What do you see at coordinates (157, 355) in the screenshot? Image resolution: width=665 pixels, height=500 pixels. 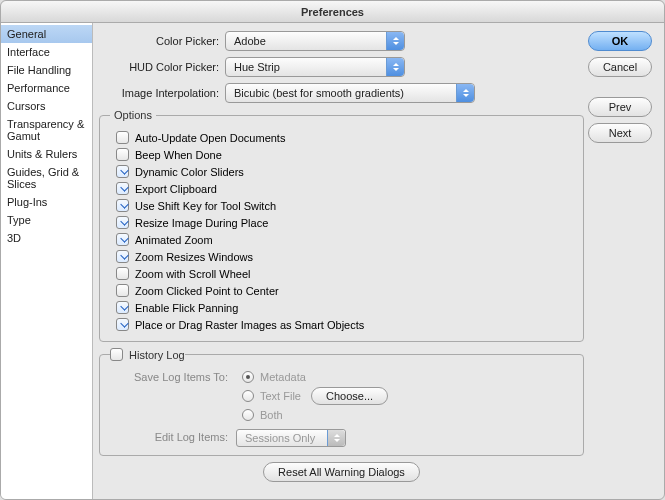 I see `history-log-legend: History Log` at bounding box center [157, 355].